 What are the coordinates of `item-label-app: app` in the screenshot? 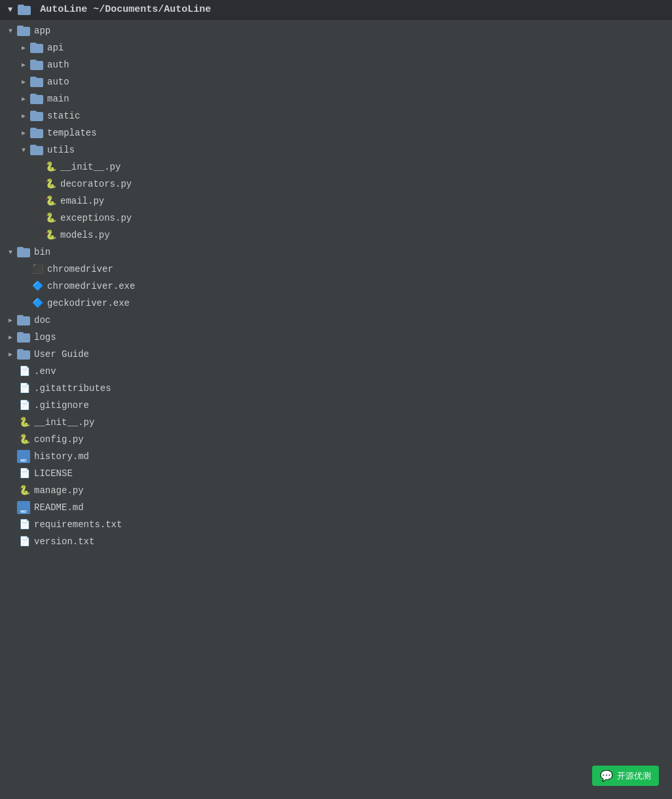 It's located at (42, 31).